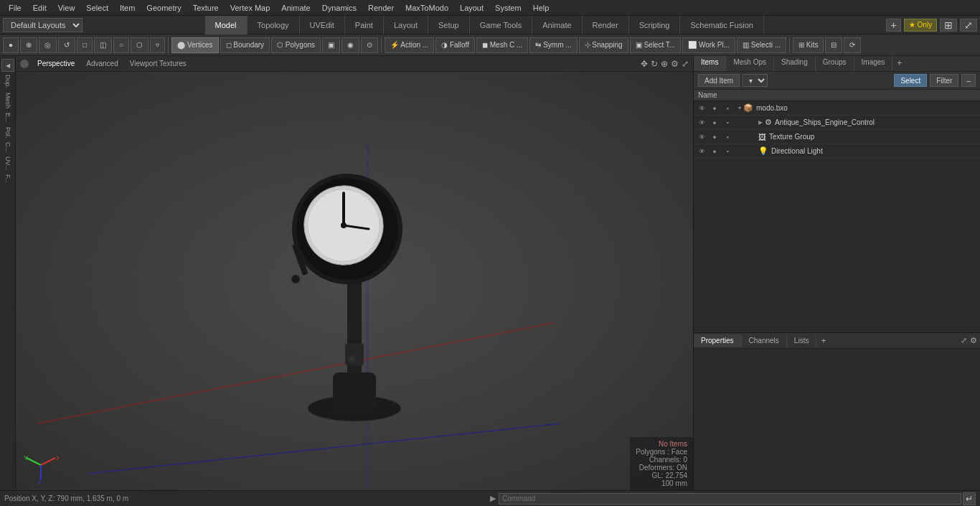  What do you see at coordinates (944, 80) in the screenshot?
I see `items-filter-button: Filter` at bounding box center [944, 80].